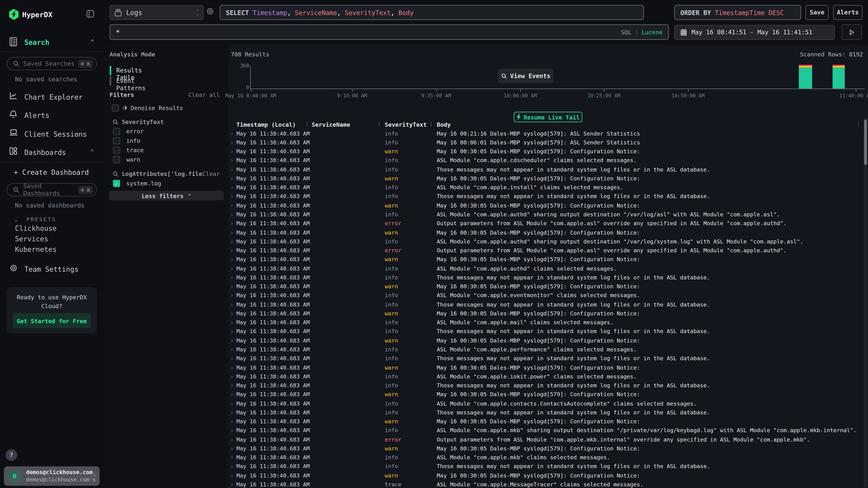 This screenshot has height=488, width=868. Describe the element at coordinates (865, 302) in the screenshot. I see `vertical-scrollbar` at that location.